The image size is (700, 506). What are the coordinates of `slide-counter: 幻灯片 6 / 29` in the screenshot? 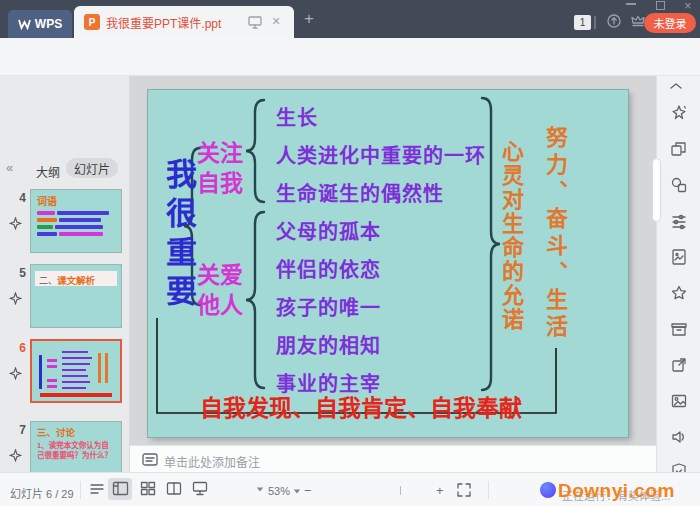 It's located at (42, 493).